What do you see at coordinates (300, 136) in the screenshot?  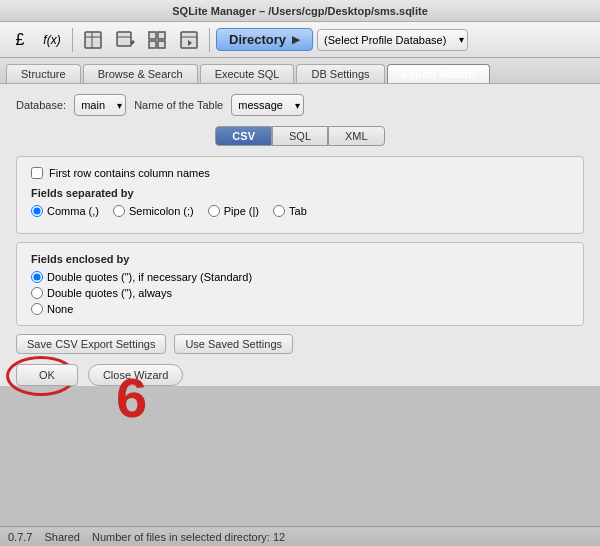 I see `format-tabs: CSV SQL XML` at bounding box center [300, 136].